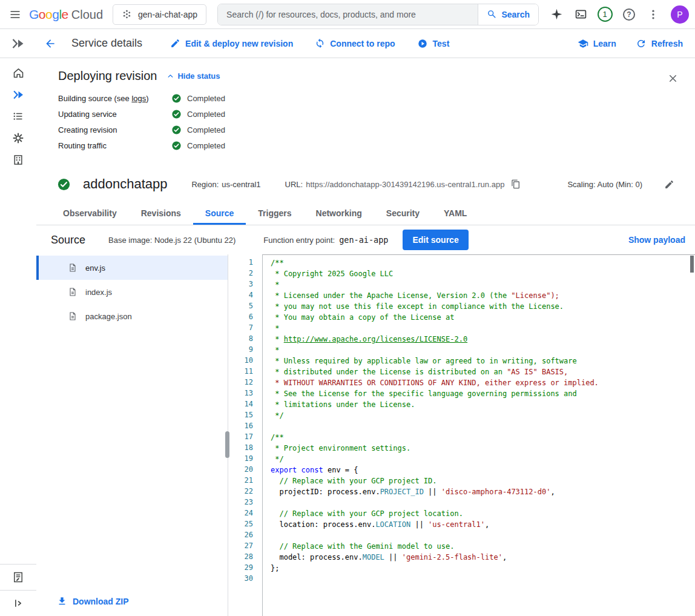 This screenshot has height=616, width=695. I want to click on hamburger-menu-icon, so click(15, 15).